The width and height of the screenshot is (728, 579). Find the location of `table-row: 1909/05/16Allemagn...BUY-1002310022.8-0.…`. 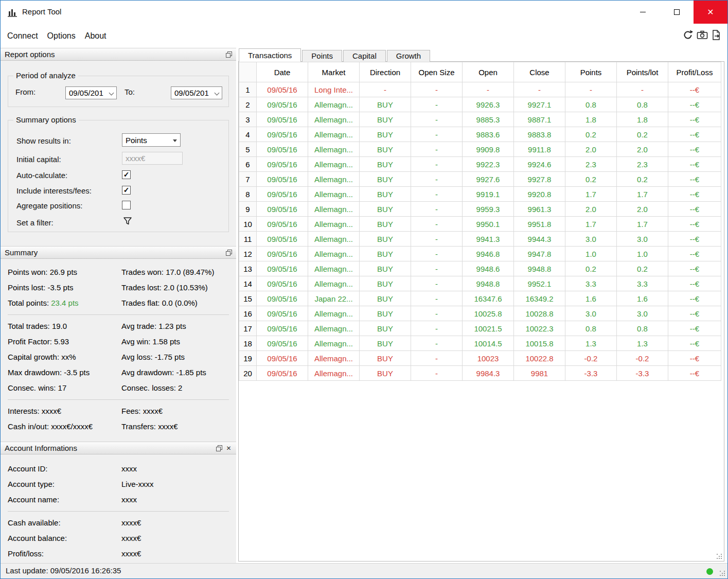

table-row: 1909/05/16Allemagn...BUY-1002310022.8-0.… is located at coordinates (481, 358).